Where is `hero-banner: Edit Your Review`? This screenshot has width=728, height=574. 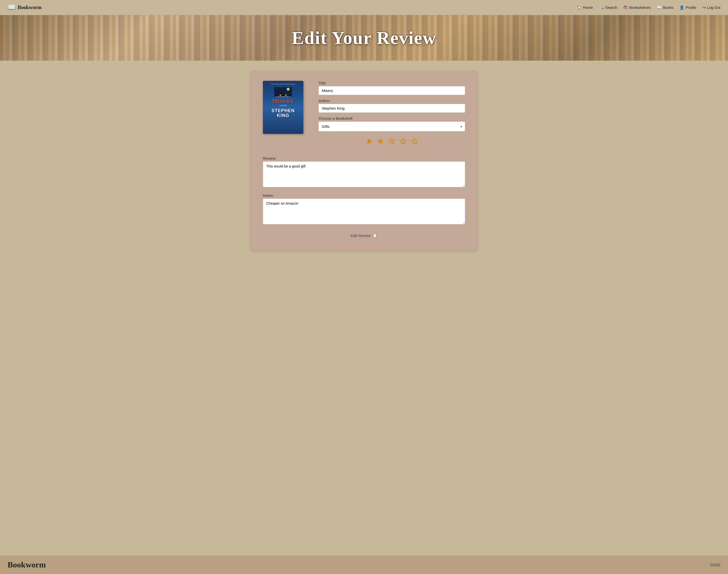
hero-banner: Edit Your Review is located at coordinates (364, 38).